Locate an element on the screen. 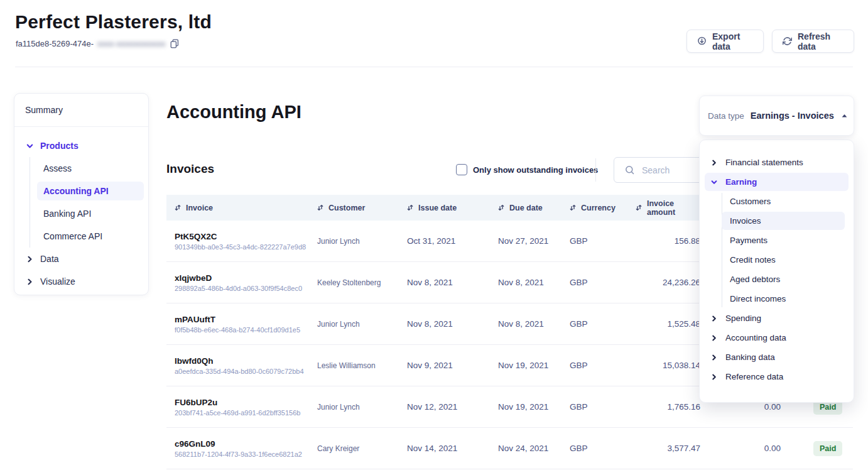 This screenshot has width=868, height=475. column-header-currency: Currency is located at coordinates (603, 208).